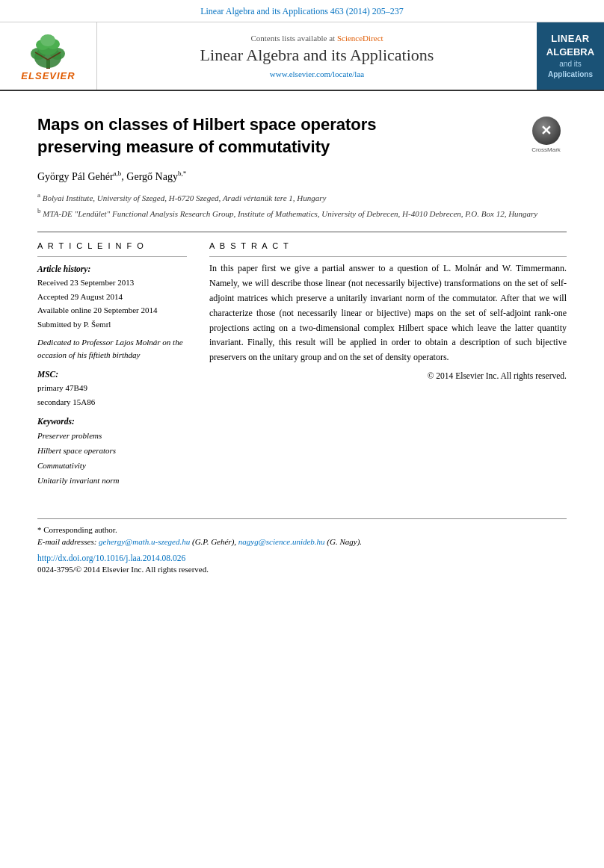 This screenshot has width=604, height=868. What do you see at coordinates (49, 56) in the screenshot?
I see `elsevier-logo-block: ELSEVIER` at bounding box center [49, 56].